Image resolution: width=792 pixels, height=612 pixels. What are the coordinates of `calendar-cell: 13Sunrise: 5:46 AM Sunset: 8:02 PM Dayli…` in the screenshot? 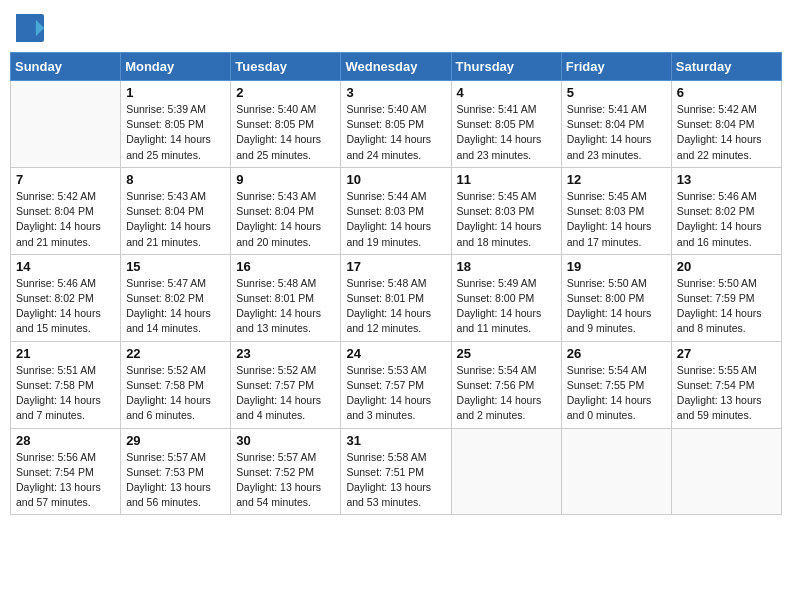 It's located at (726, 210).